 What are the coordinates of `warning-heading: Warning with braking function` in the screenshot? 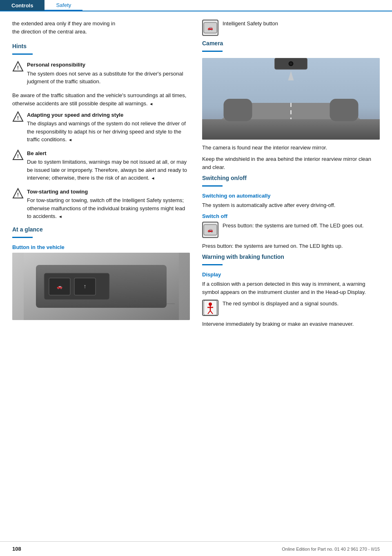 It's located at (291, 257).